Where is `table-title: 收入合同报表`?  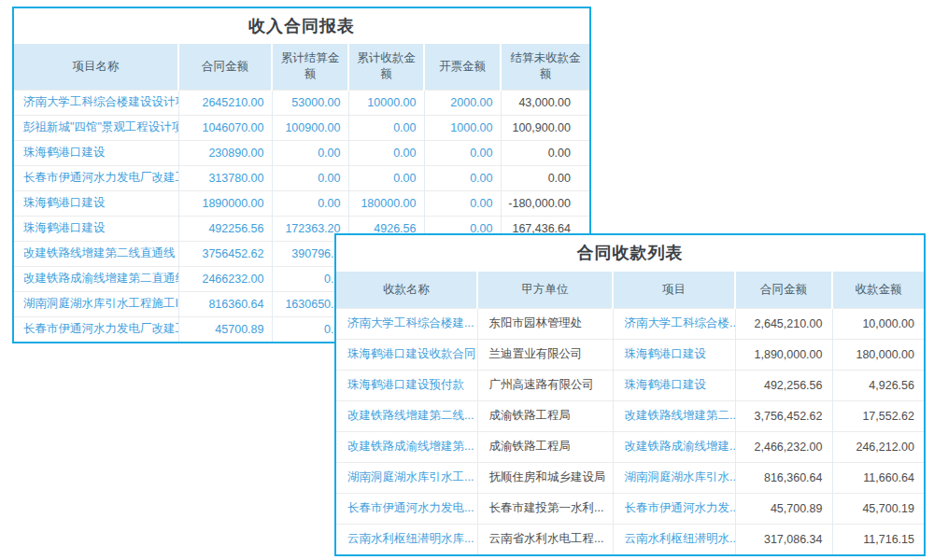
table-title: 收入合同报表 is located at coordinates (302, 26).